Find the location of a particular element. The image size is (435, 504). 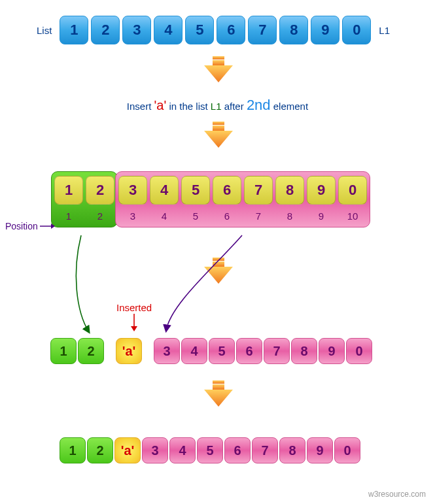

position-cell: 6 is located at coordinates (227, 216).